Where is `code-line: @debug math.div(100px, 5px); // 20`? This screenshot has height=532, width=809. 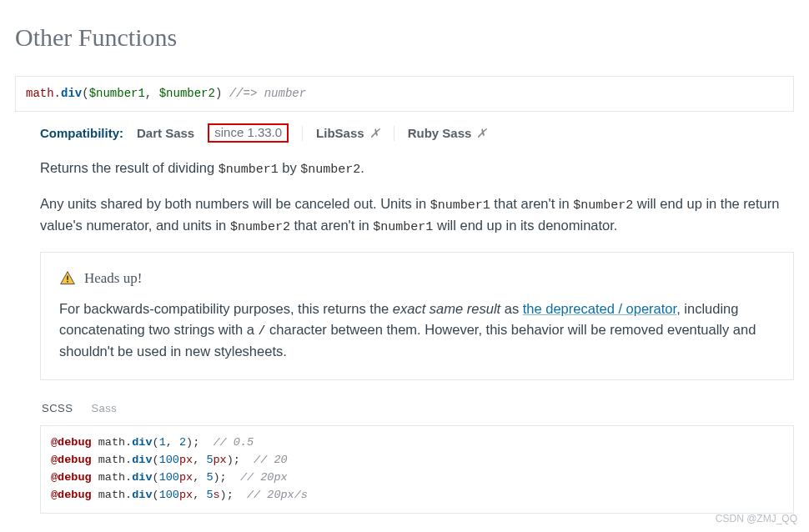
code-line: @debug math.div(100px, 5px); // 20 is located at coordinates (417, 460).